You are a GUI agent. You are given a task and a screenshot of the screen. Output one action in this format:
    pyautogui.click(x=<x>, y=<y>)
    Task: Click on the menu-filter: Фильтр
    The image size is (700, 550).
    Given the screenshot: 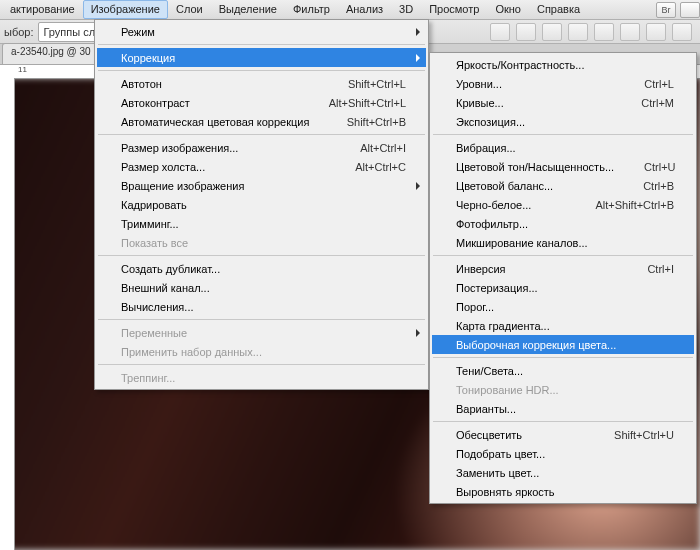 What is the action you would take?
    pyautogui.click(x=312, y=10)
    